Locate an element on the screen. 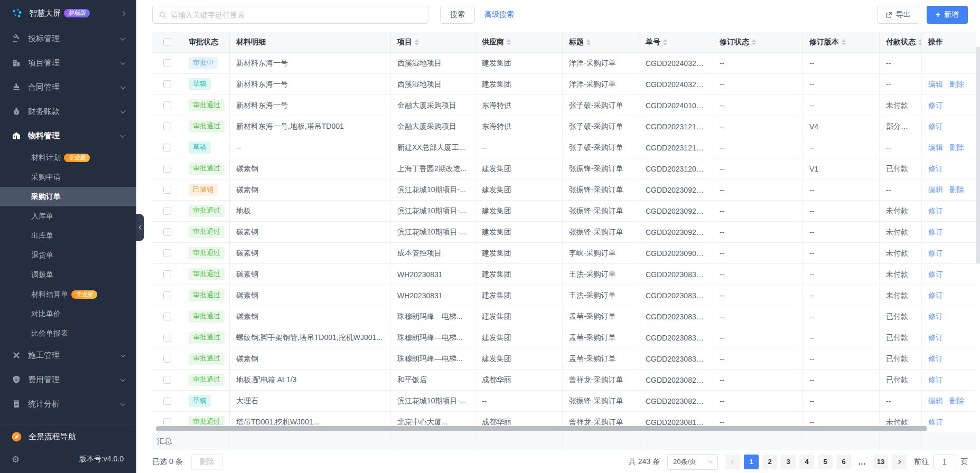 The height and width of the screenshot is (473, 980). page-button-1: 1 is located at coordinates (751, 462).